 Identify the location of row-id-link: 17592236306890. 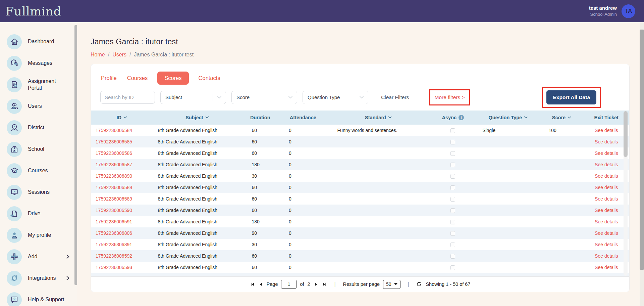
(114, 176).